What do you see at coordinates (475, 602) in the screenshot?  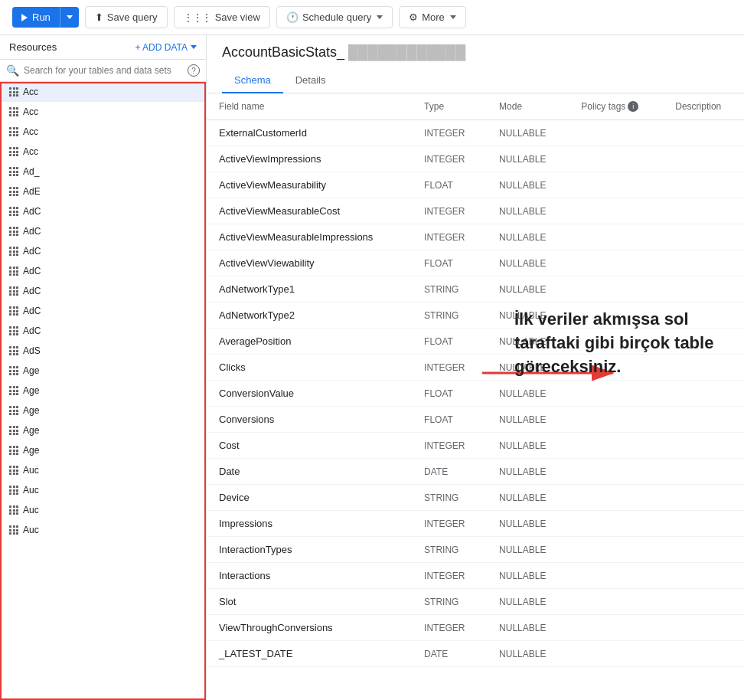 I see `table-row: SlotSTRINGNULLABLE` at bounding box center [475, 602].